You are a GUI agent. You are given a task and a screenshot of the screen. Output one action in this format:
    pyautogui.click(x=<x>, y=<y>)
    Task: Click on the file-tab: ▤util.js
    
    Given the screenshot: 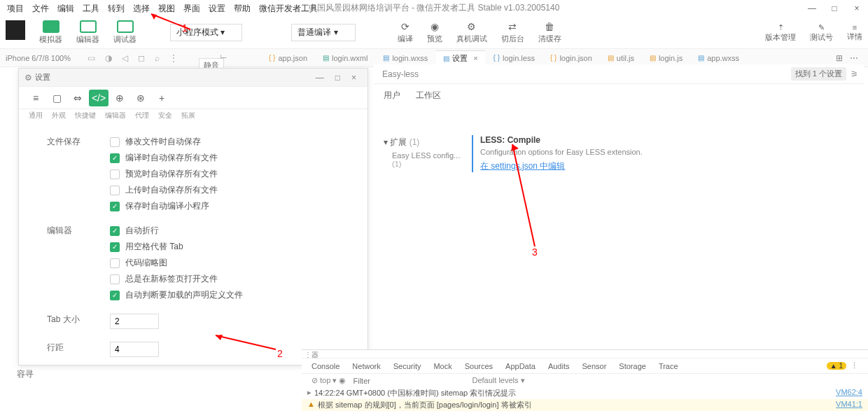 What is the action you would take?
    pyautogui.click(x=621, y=58)
    